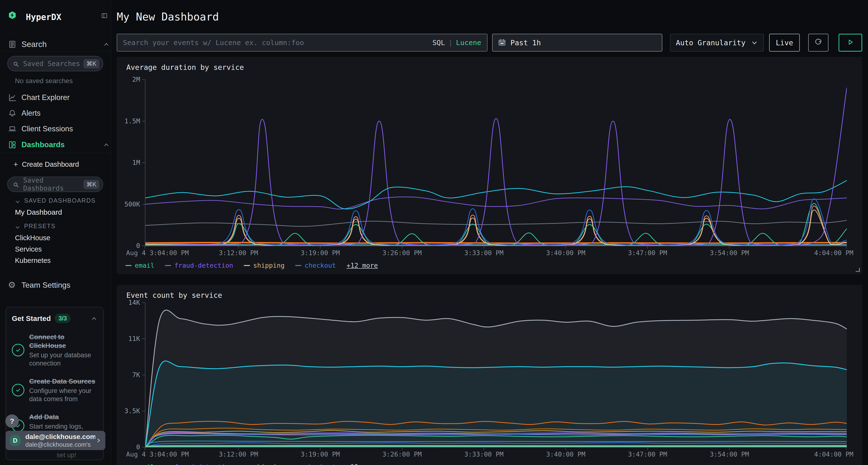  Describe the element at coordinates (16, 164) in the screenshot. I see `plus-icon: +` at that location.